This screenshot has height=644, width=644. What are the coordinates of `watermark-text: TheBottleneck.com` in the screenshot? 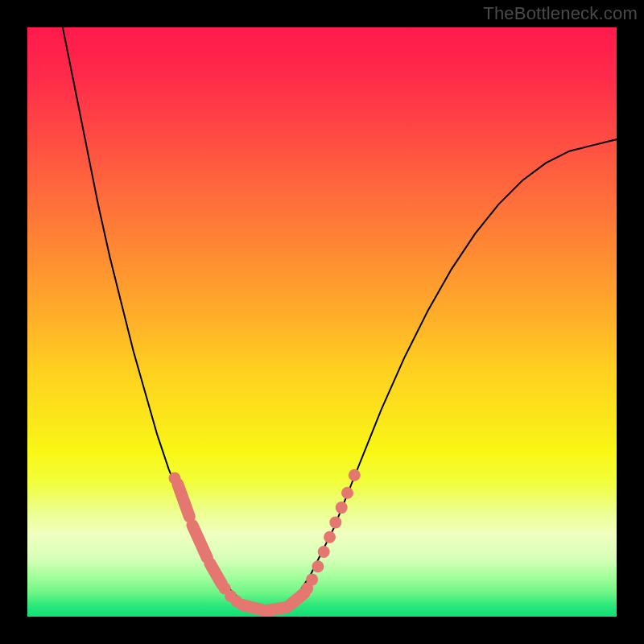 It's located at (560, 14).